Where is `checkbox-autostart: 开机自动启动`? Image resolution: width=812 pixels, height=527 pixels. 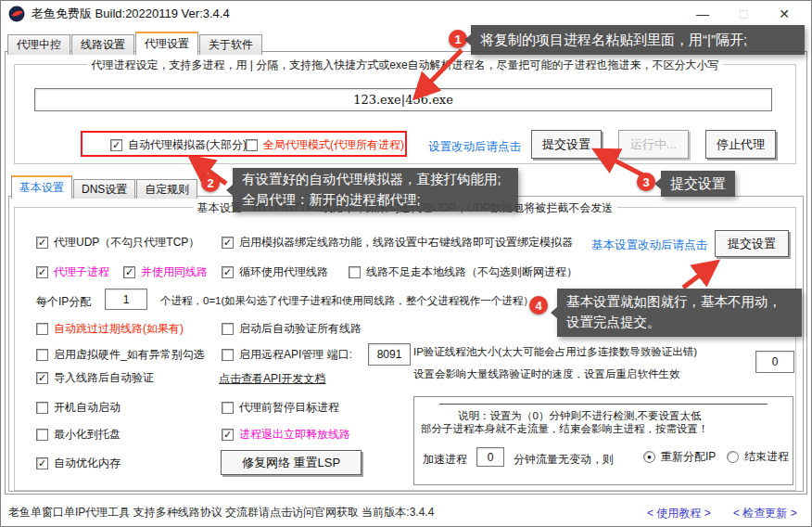
checkbox-autostart: 开机自动启动 is located at coordinates (78, 408).